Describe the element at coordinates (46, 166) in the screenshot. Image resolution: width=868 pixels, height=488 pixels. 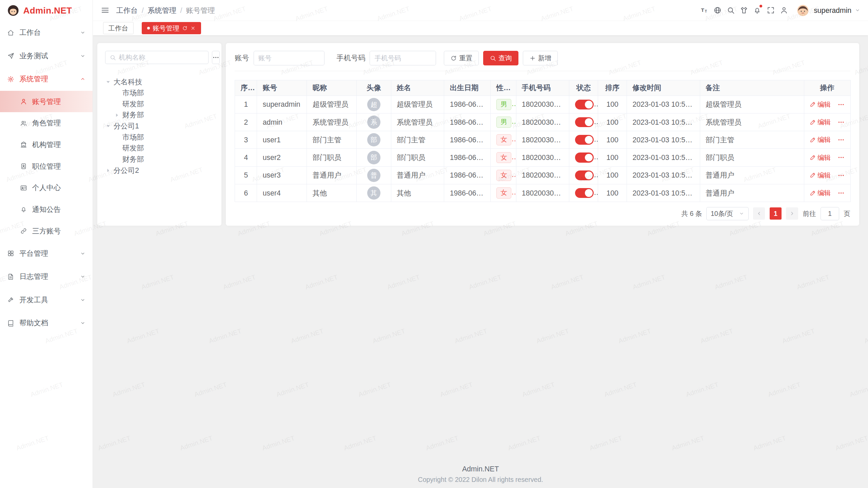
I see `sidebar-subitem-position: 职位管理` at that location.